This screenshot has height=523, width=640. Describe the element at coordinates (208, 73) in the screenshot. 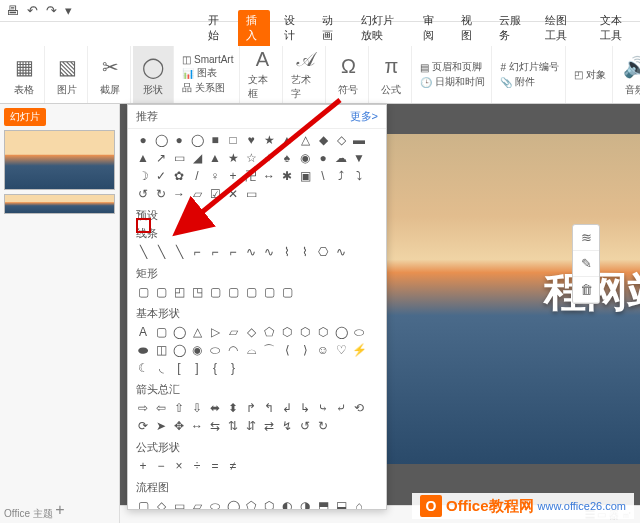

I see `ribbon-chart: 📊图表` at that location.